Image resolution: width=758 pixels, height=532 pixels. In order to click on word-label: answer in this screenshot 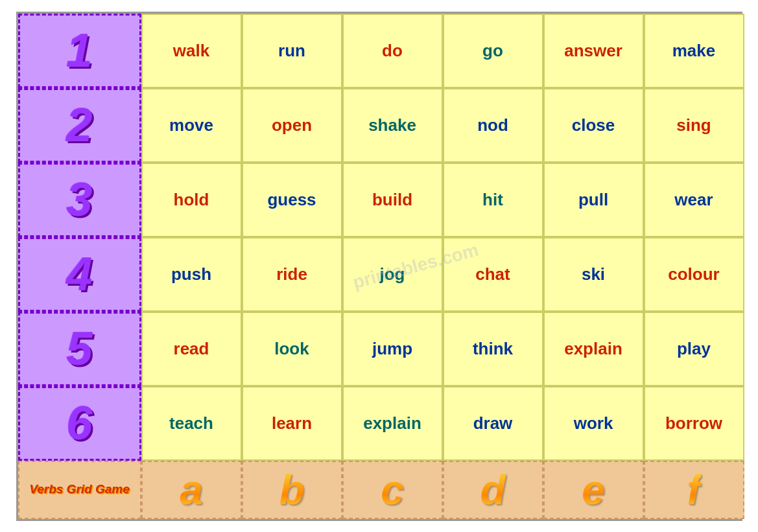, I will do `click(593, 51)`.